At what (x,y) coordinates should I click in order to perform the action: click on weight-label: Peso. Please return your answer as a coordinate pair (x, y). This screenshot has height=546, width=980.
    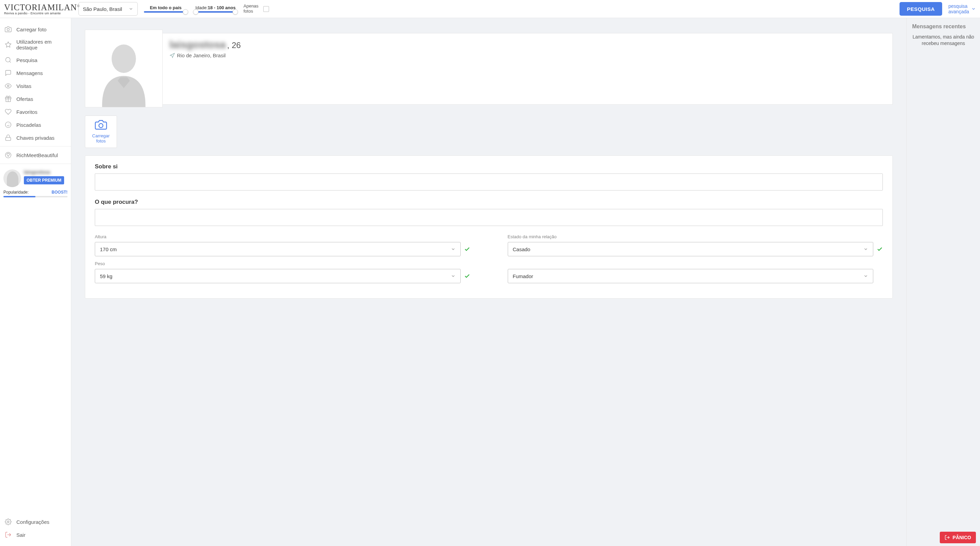
    Looking at the image, I should click on (282, 264).